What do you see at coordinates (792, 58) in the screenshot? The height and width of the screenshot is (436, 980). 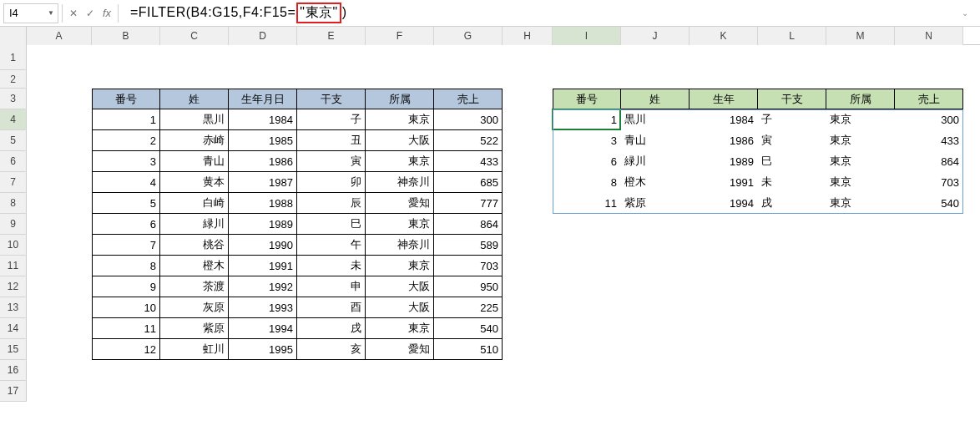 I see `cell-L` at bounding box center [792, 58].